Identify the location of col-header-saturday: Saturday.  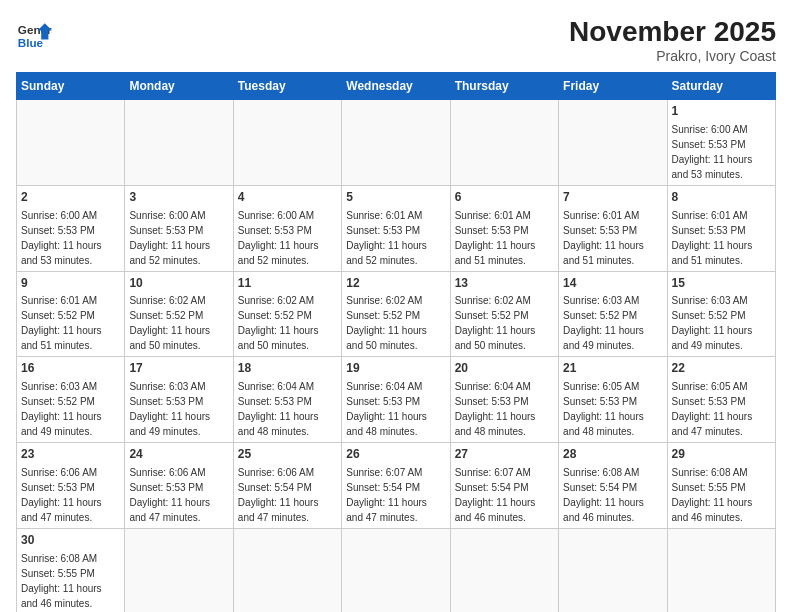
(721, 86).